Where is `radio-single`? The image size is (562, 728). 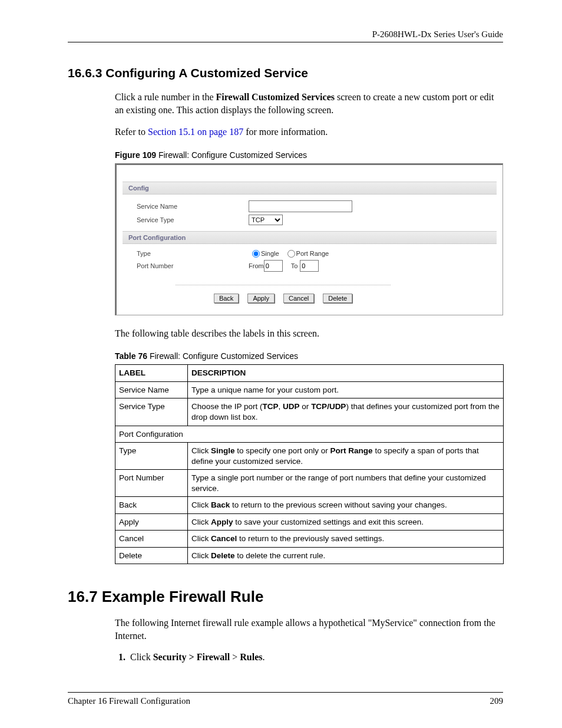
radio-single is located at coordinates (256, 253).